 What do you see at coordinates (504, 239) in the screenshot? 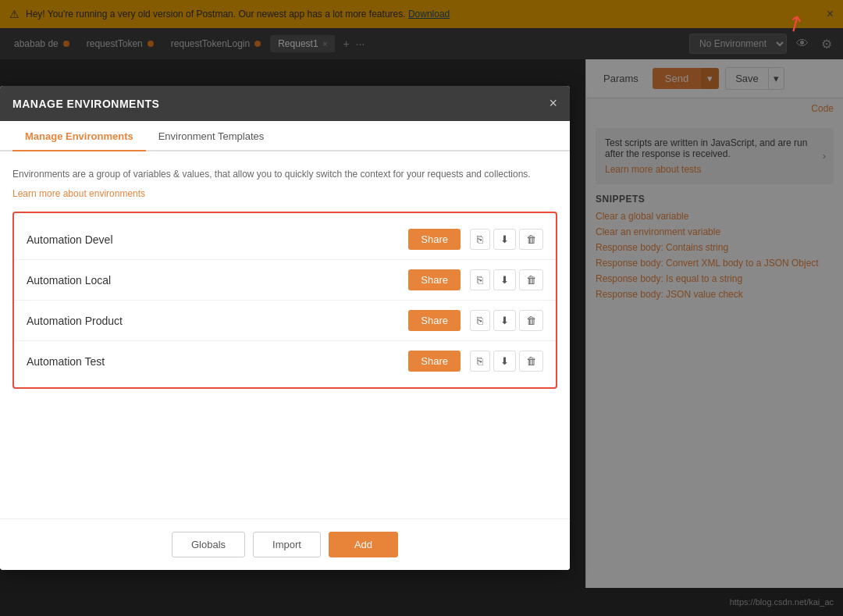
I see `download-button-automation-devel: ⬇` at bounding box center [504, 239].